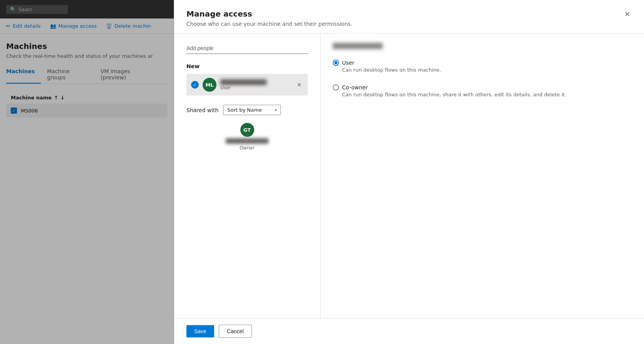  I want to click on selected-user-display-name: ████████████, so click(482, 46).